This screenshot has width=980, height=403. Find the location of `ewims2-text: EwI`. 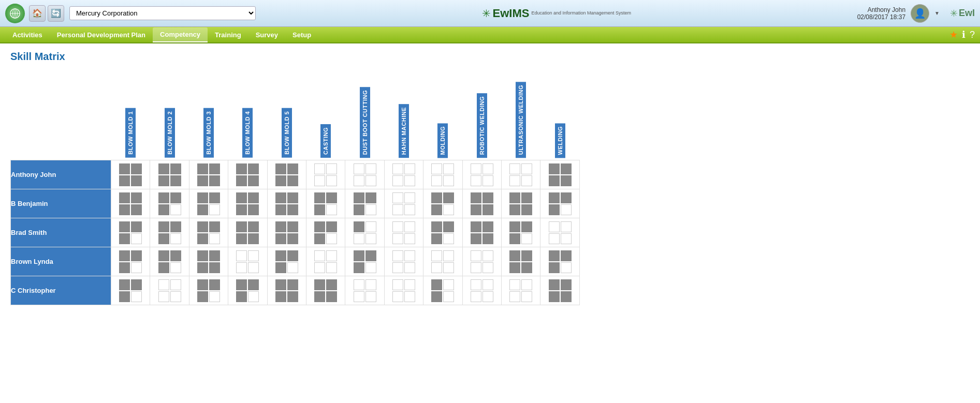

ewims2-text: EwI is located at coordinates (967, 13).